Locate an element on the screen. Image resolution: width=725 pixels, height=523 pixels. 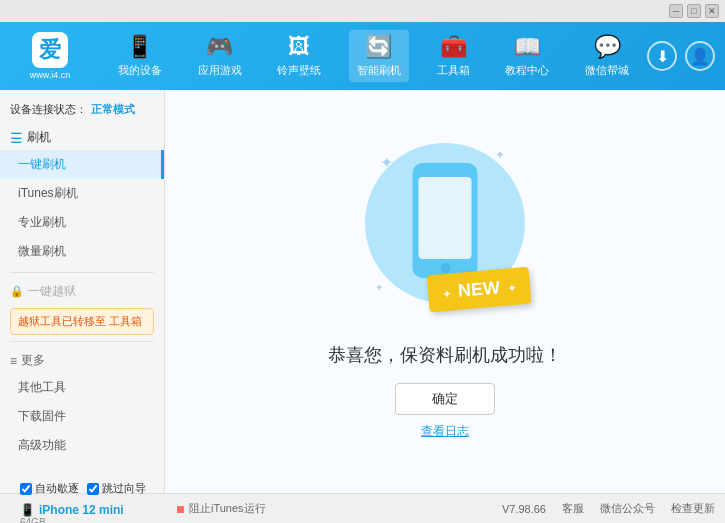
nav-tutorial-label: 教程中心 is located at coordinates (527, 70).